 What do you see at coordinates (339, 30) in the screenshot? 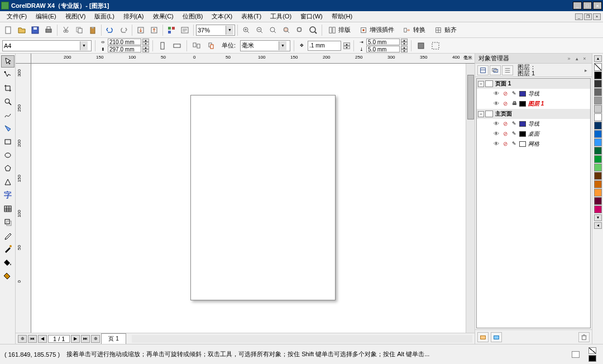
I see `layout-button: 排版` at bounding box center [339, 30].